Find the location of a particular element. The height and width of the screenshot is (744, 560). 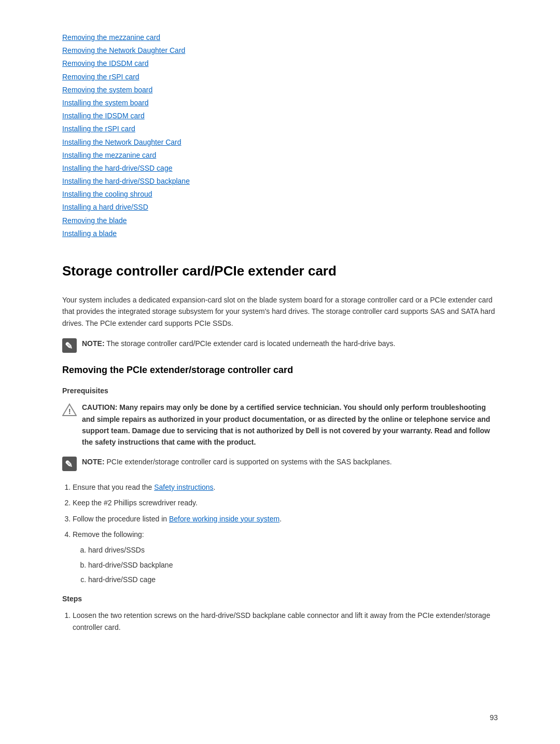

note-icon-1: ✎ is located at coordinates (69, 346).